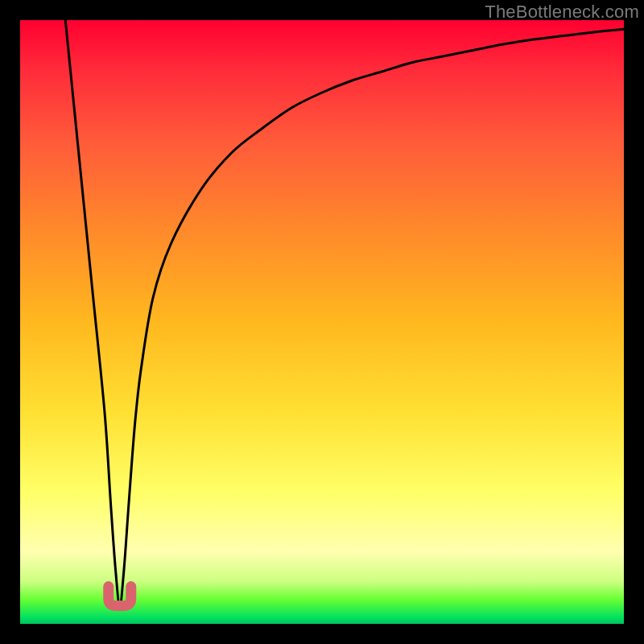 This screenshot has height=644, width=644. Describe the element at coordinates (120, 597) in the screenshot. I see `optimal-point-marker` at that location.